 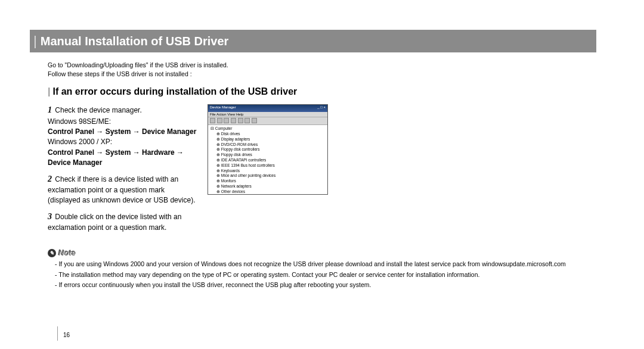 I want to click on tree-item: ⊕ Disk drives, so click(x=268, y=135).